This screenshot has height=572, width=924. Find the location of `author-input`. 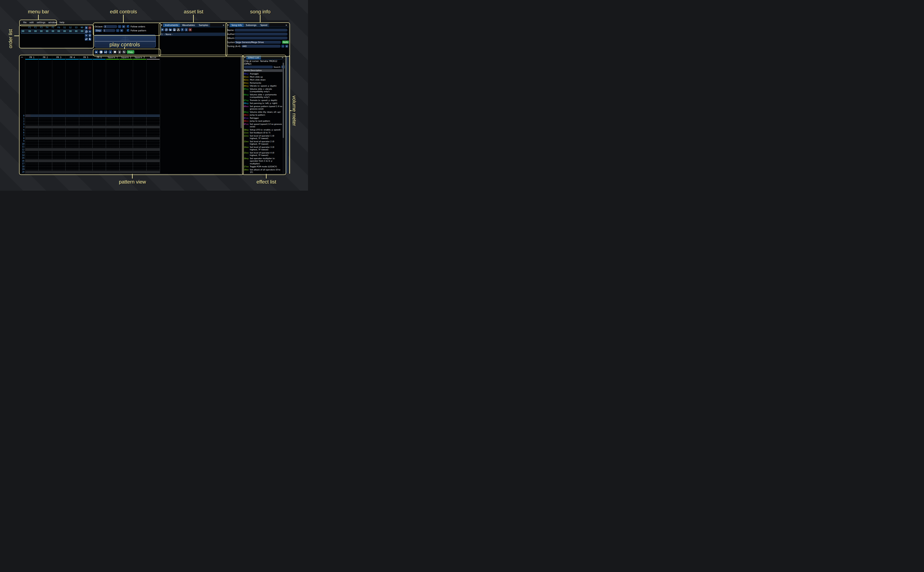

author-input is located at coordinates (261, 34).